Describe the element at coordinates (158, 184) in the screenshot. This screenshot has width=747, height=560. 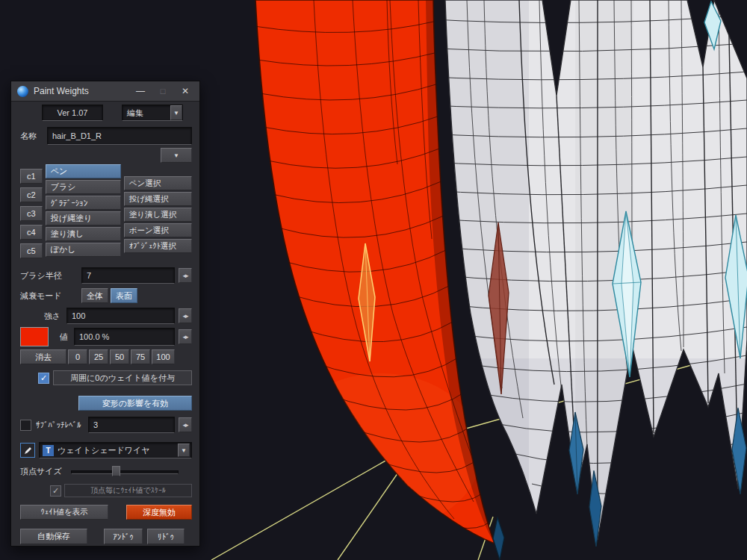
I see `select-pen-button: ペン選択` at that location.